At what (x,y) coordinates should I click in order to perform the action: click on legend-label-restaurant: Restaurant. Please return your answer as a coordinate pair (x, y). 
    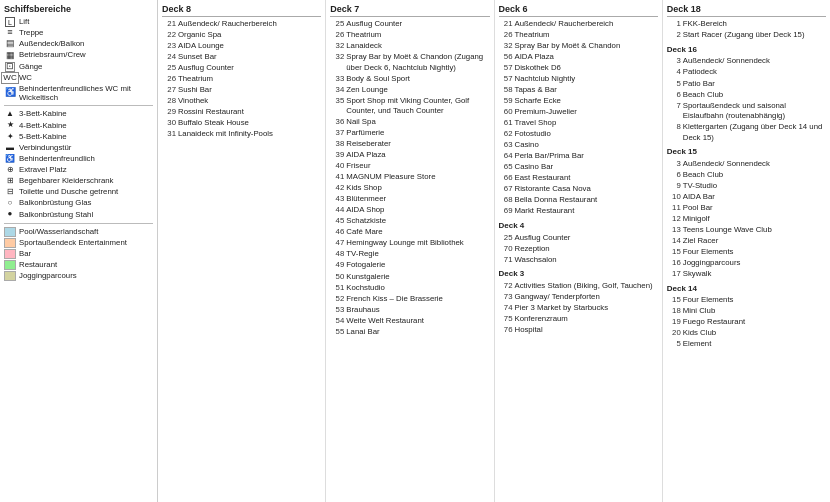
    Looking at the image, I should click on (38, 265).